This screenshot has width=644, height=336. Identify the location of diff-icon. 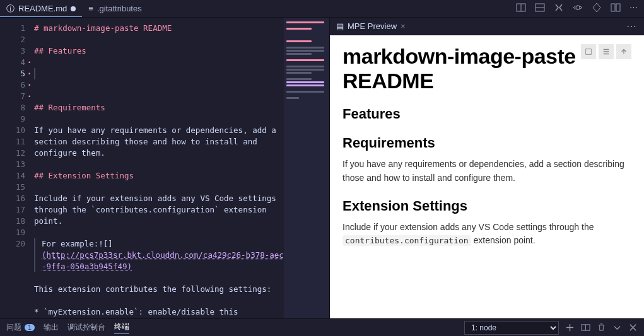
(597, 9).